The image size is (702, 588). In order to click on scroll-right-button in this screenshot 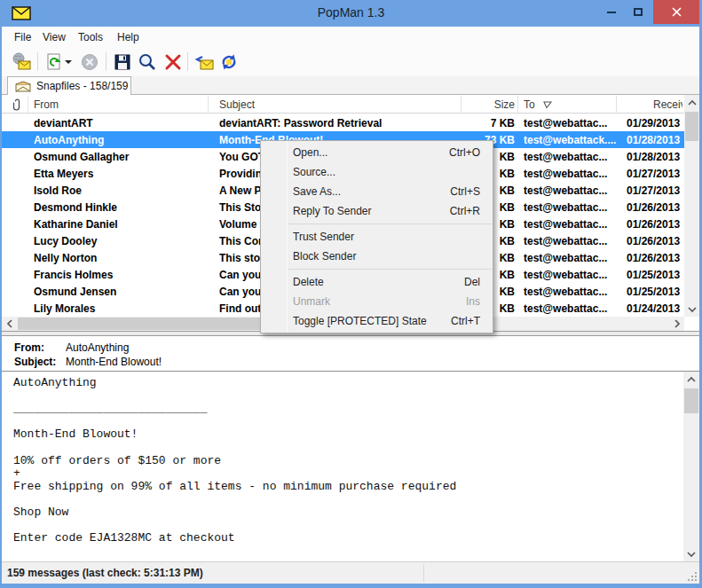, I will do `click(676, 324)`.